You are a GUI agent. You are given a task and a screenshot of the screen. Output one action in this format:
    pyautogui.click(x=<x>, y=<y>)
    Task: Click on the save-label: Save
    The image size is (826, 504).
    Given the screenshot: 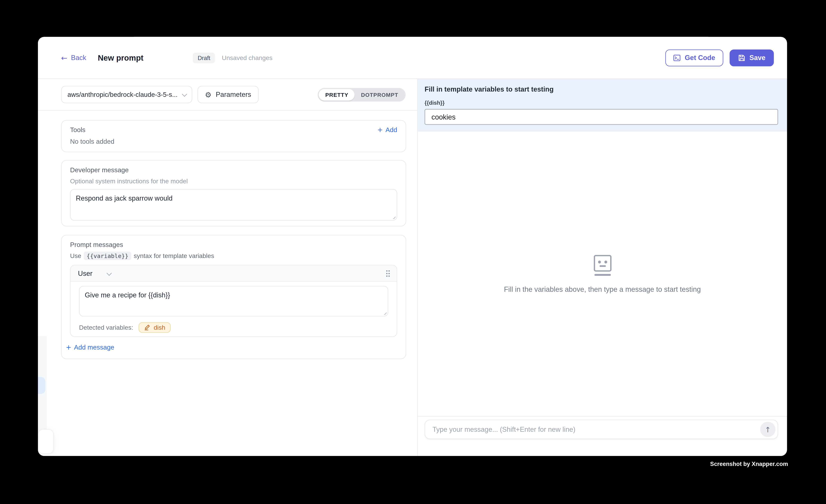 What is the action you would take?
    pyautogui.click(x=758, y=58)
    